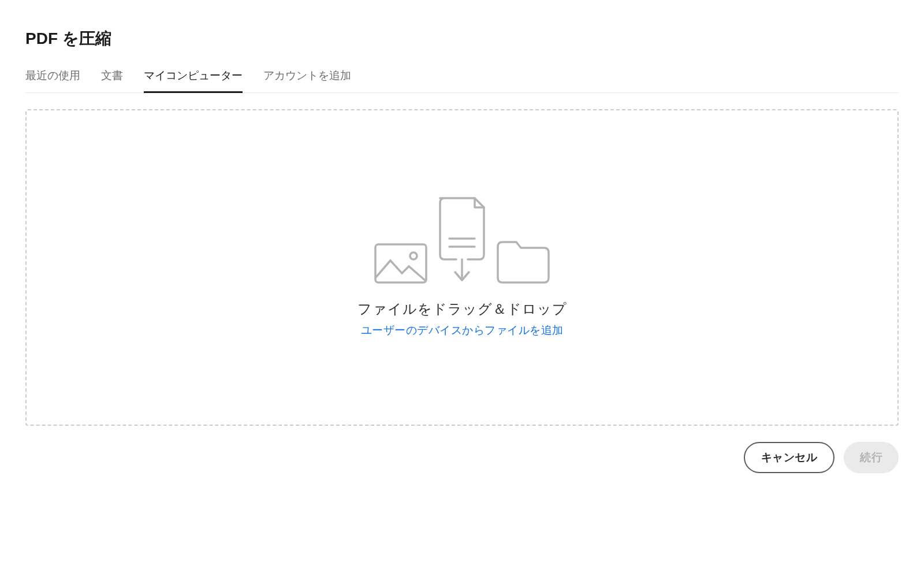 The image size is (924, 580). What do you see at coordinates (871, 458) in the screenshot?
I see `continue-button: 続行` at bounding box center [871, 458].